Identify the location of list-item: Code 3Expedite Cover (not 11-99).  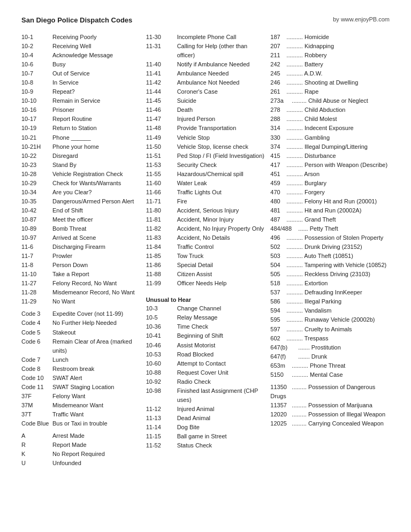
(81, 314).